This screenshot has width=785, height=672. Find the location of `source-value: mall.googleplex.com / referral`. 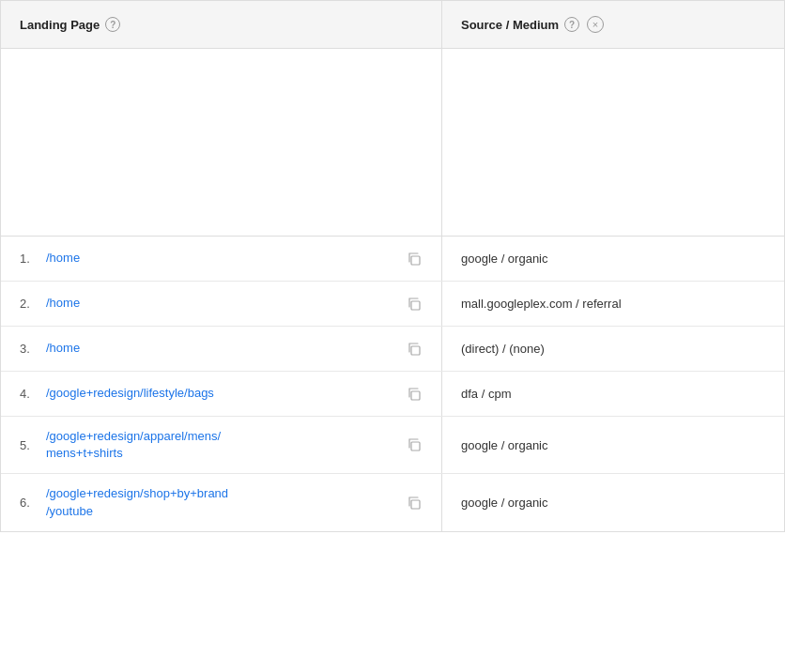

source-value: mall.googleplex.com / referral is located at coordinates (541, 304).